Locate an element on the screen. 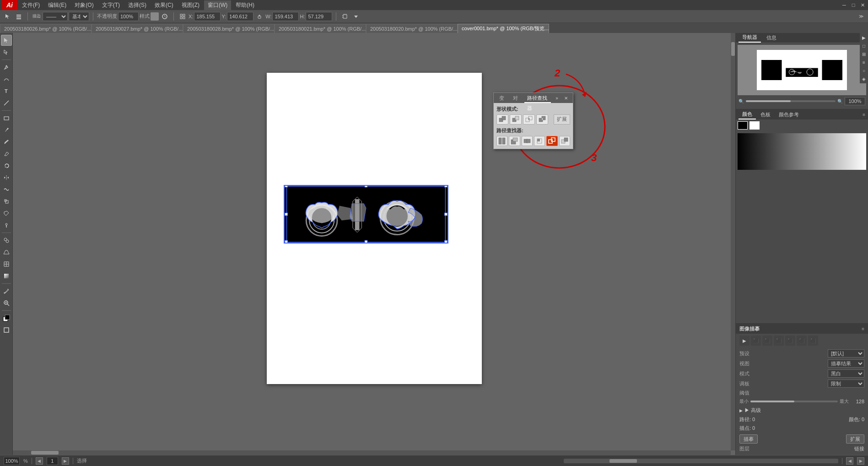  zoom-input is located at coordinates (855, 101).